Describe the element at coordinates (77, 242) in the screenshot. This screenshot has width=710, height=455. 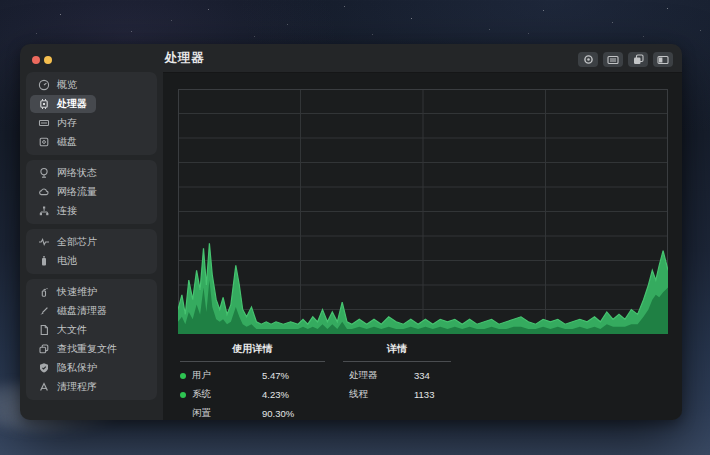
I see `sidebar-item-label: 全部芯片` at that location.